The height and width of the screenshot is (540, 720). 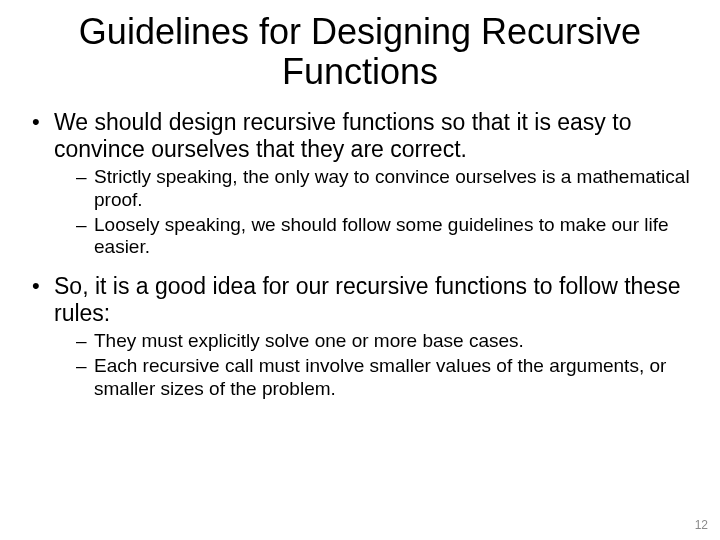 What do you see at coordinates (392, 188) in the screenshot?
I see `bullet-text: Strictly speaking, the only way to convi…` at bounding box center [392, 188].